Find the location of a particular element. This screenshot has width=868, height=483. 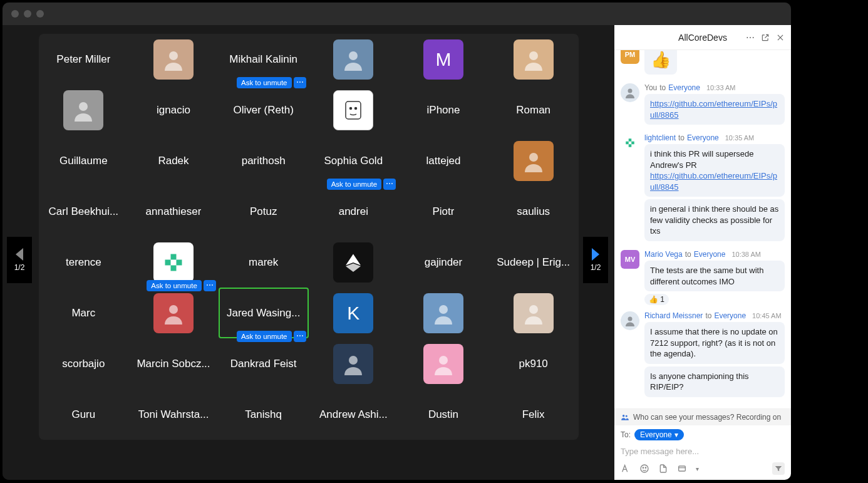

screenshot-icon is located at coordinates (682, 469).